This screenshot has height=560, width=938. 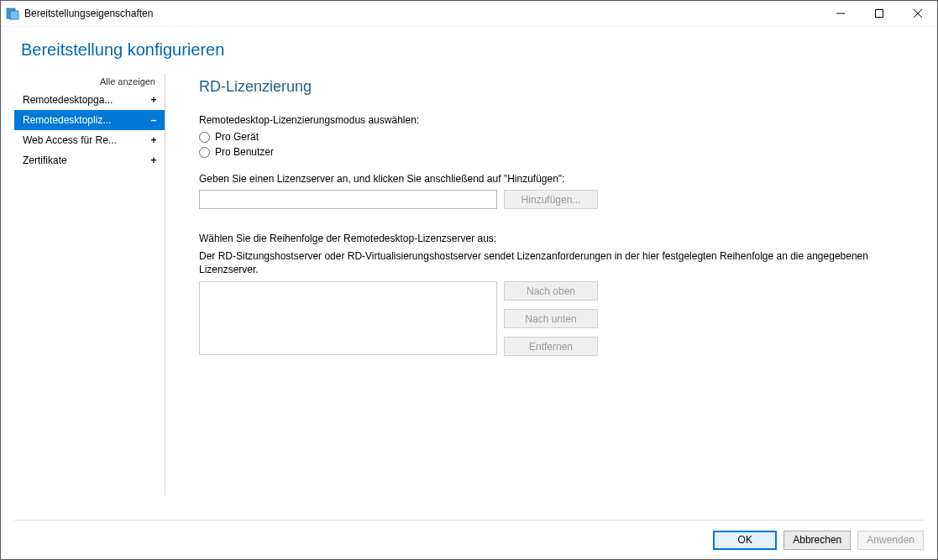 I want to click on add-button: Hinzufügen..., so click(x=551, y=200).